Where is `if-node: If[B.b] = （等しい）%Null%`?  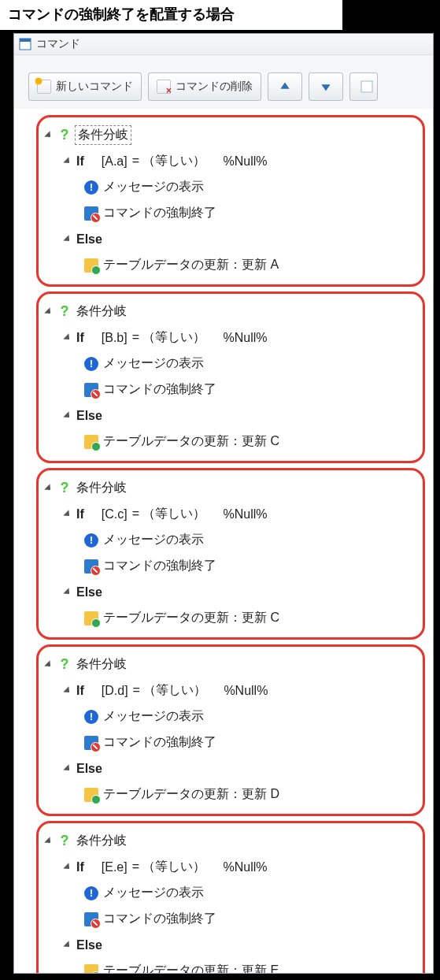
if-node: If[B.b] = （等しい）%Null% is located at coordinates (231, 337).